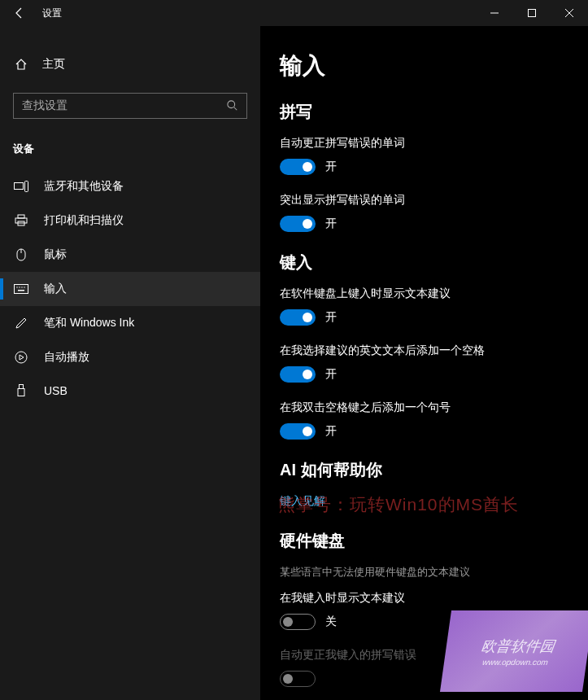 The height and width of the screenshot is (700, 588). I want to click on page-title: 输入, so click(425, 66).